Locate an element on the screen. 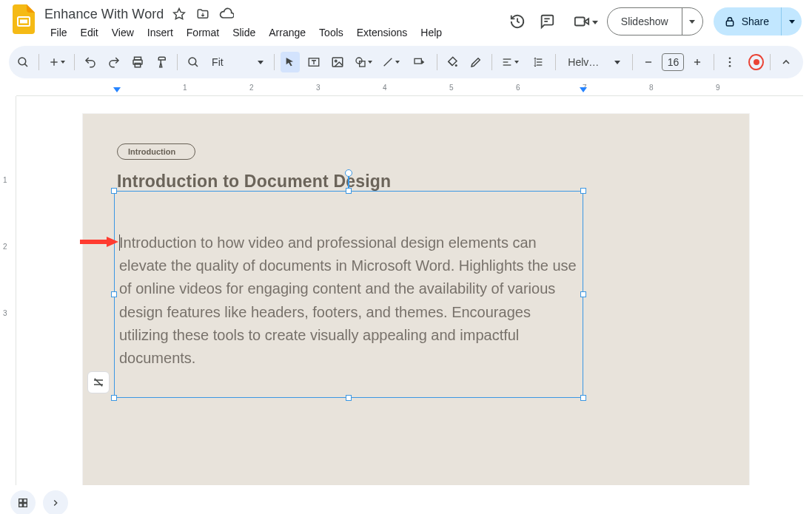  zoom-tool-icon is located at coordinates (193, 62).